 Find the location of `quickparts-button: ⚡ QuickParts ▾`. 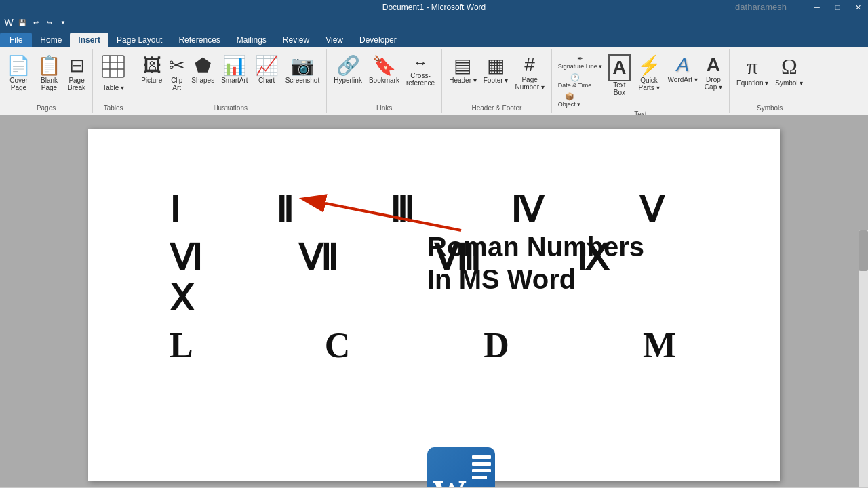

quickparts-button: ⚡ QuickParts ▾ is located at coordinates (650, 73).